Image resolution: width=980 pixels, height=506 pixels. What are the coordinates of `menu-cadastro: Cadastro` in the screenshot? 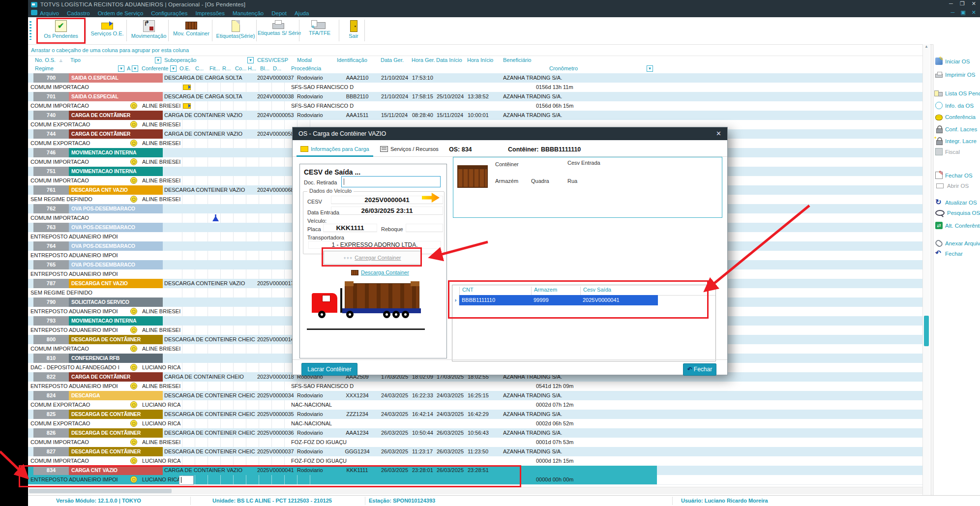 It's located at (79, 13).